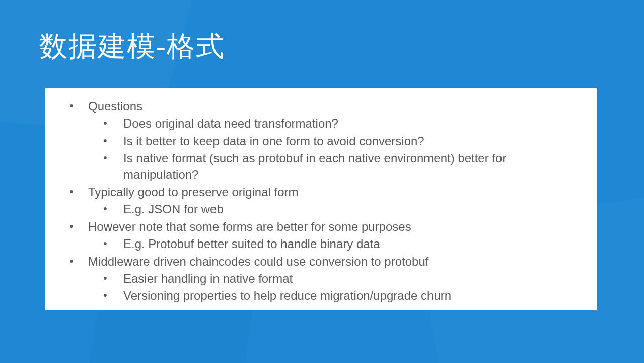 The height and width of the screenshot is (363, 644). I want to click on bullet-text: E.g. Protobuf better suited to handle bi…, so click(252, 244).